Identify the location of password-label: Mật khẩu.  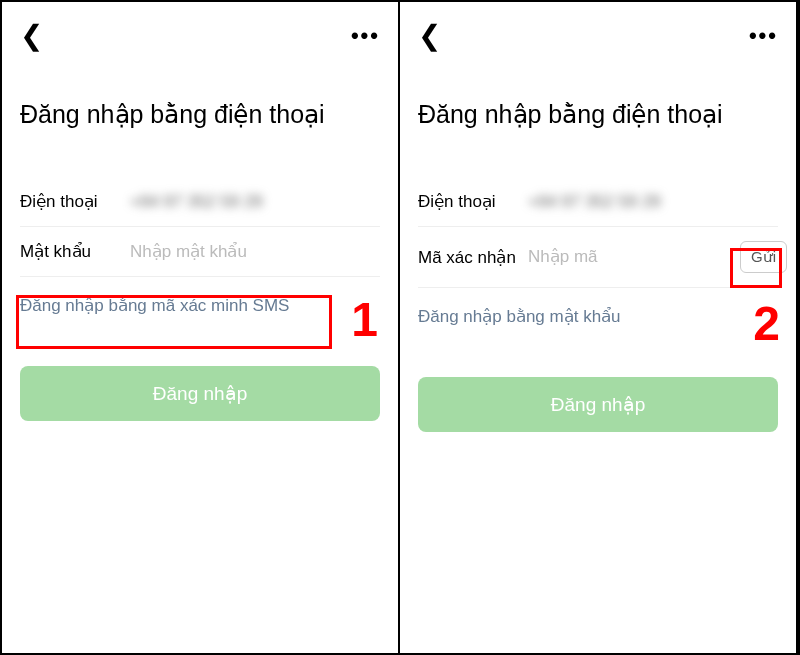
(75, 252).